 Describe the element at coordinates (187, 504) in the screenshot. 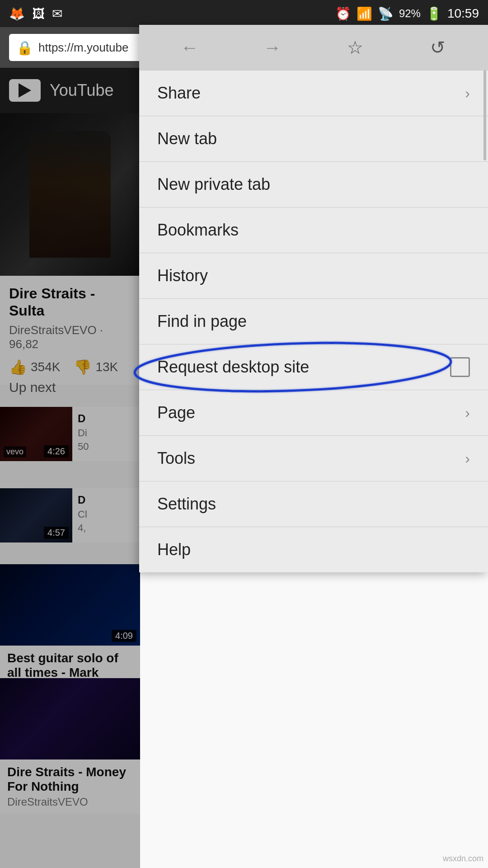

I see `settings-label: Settings` at that location.